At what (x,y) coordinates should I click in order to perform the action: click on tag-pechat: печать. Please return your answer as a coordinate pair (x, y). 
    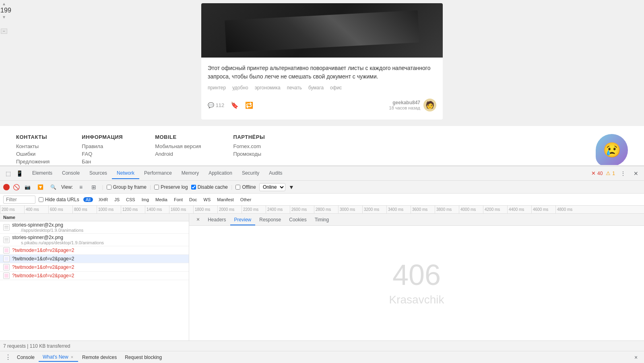
    Looking at the image, I should click on (295, 88).